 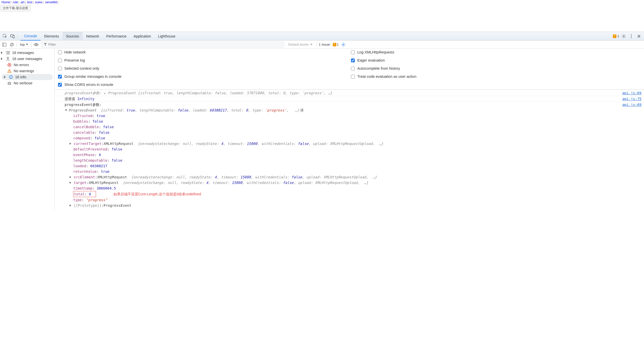 What do you see at coordinates (205, 68) in the screenshot?
I see `chk-selected-context: Selected context only` at bounding box center [205, 68].